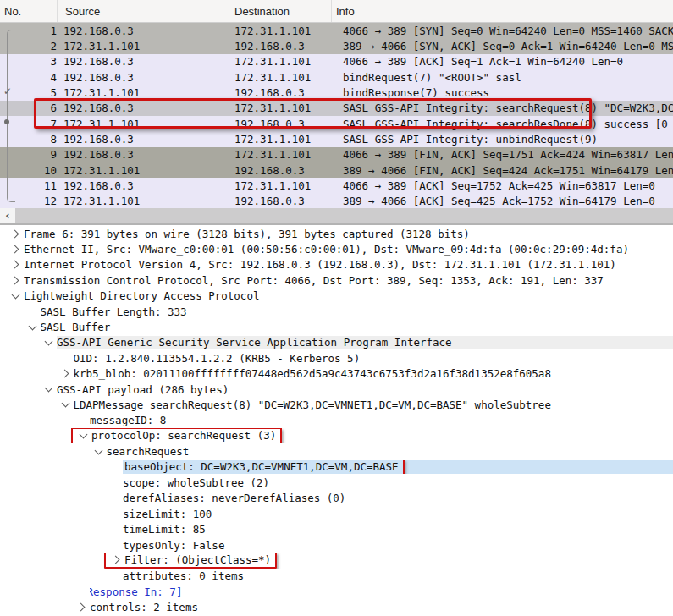  I want to click on pane-divider, so click(337, 224).